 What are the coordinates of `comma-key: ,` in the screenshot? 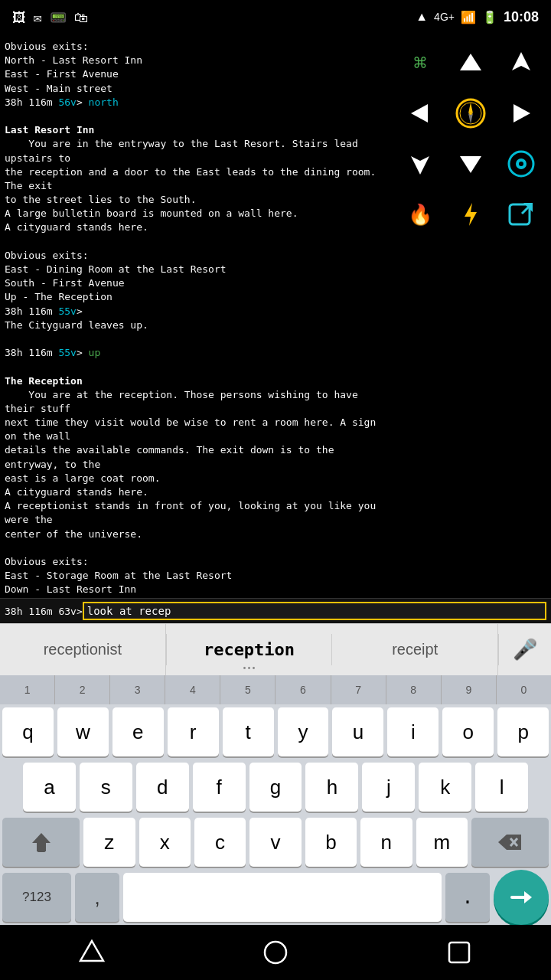 It's located at (97, 897).